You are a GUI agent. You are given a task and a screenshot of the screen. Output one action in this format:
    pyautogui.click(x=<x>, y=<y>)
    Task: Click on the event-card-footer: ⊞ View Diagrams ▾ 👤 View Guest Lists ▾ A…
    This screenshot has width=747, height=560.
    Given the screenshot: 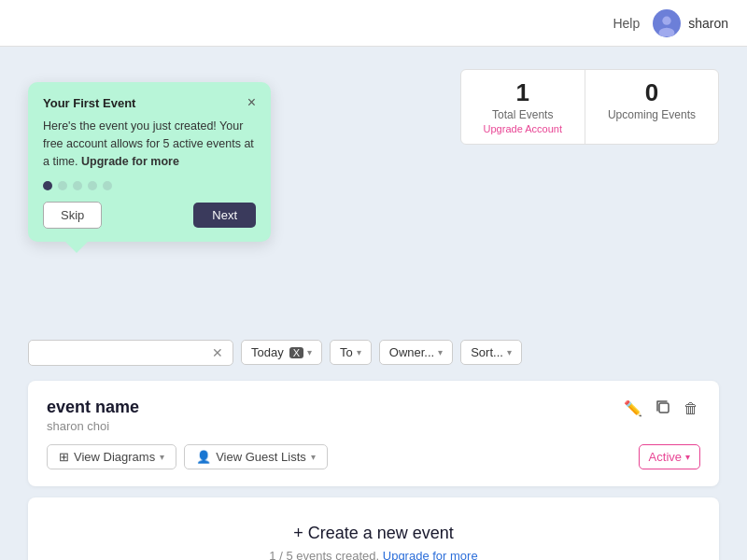 What is the action you would take?
    pyautogui.click(x=374, y=457)
    